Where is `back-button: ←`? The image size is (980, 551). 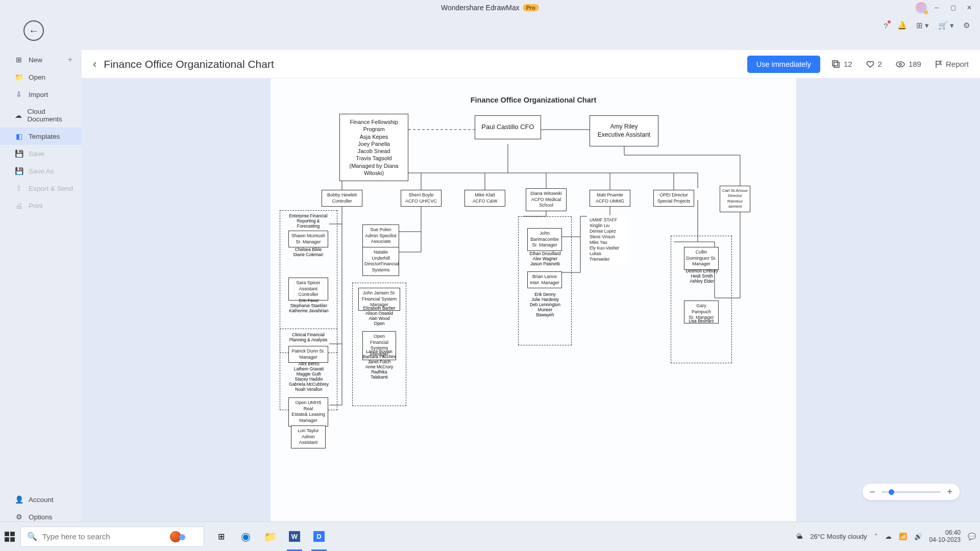 back-button: ← is located at coordinates (34, 31).